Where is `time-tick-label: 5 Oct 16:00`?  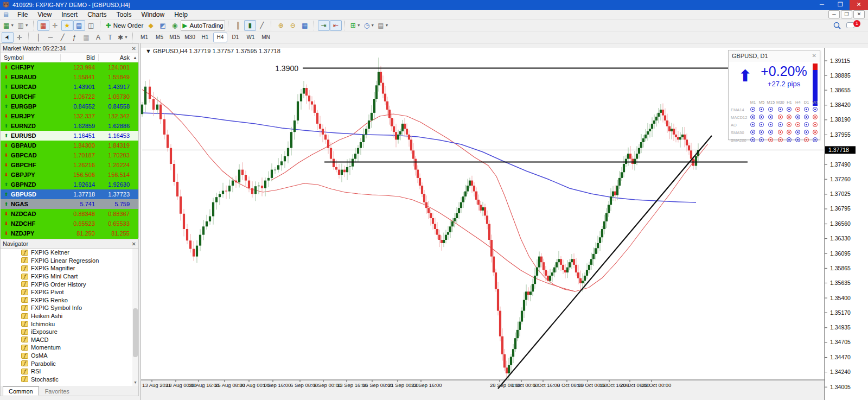
time-tick-label: 5 Oct 16:00 is located at coordinates (547, 385).